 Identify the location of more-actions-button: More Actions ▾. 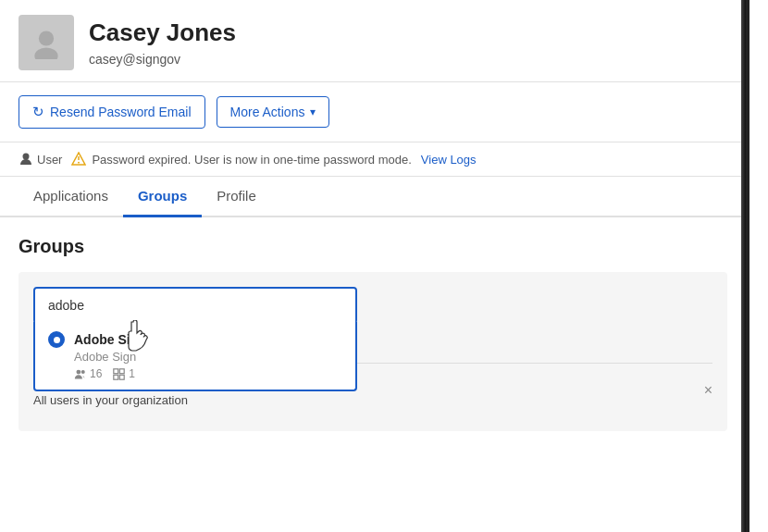
(274, 112).